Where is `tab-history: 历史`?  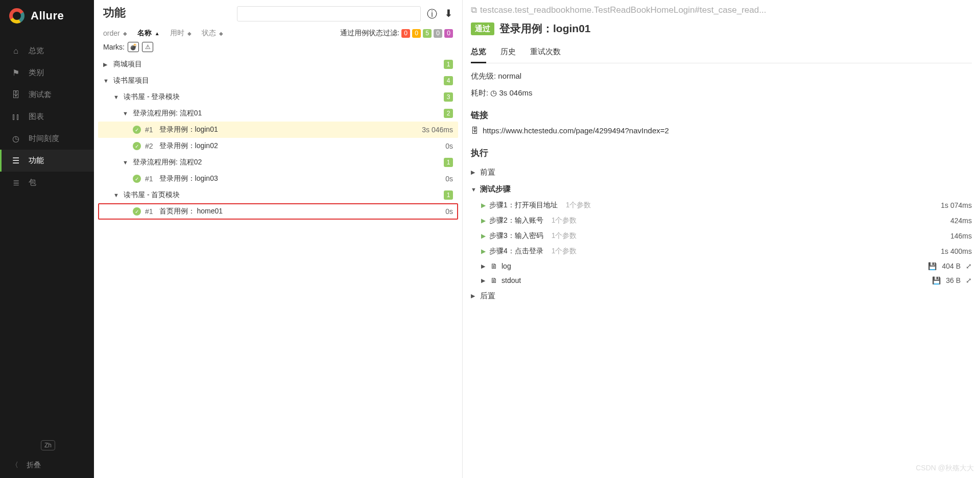
tab-history: 历史 is located at coordinates (508, 53).